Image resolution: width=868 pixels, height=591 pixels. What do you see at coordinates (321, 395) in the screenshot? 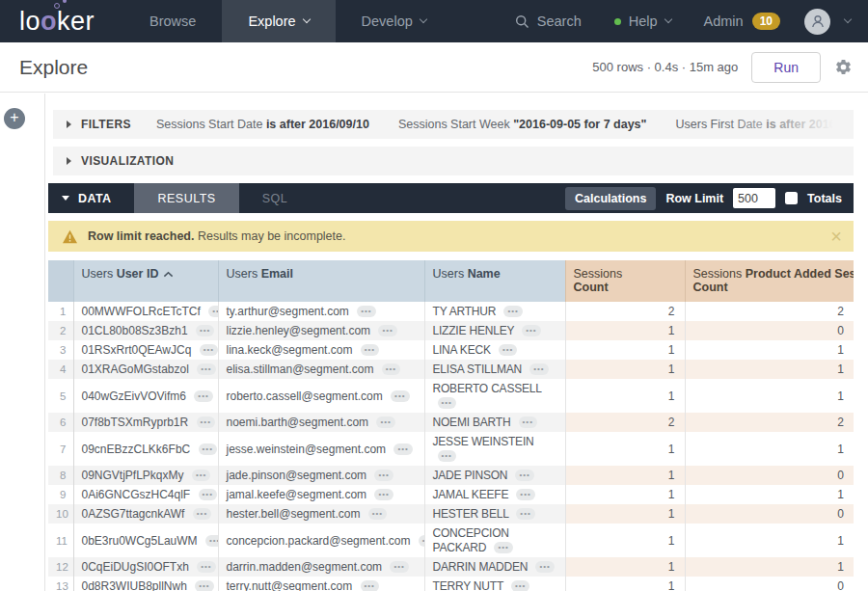
I see `cell-email: roberto.cassell@segment.com •••` at bounding box center [321, 395].